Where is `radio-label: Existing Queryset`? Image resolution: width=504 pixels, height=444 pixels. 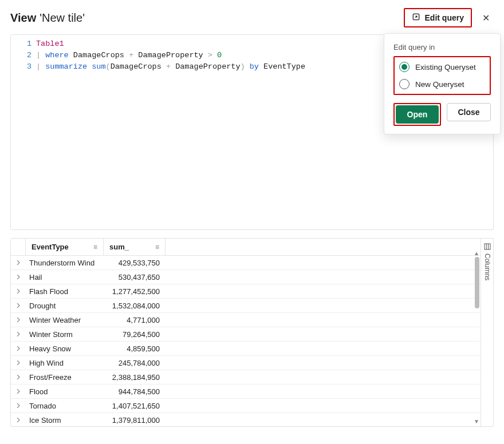 radio-label: Existing Queryset is located at coordinates (446, 68).